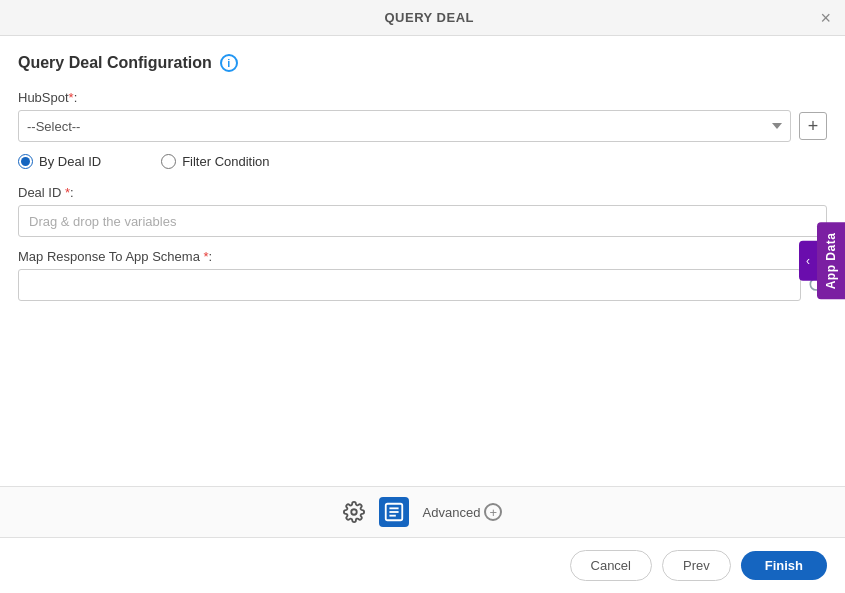 The height and width of the screenshot is (593, 845). Describe the element at coordinates (831, 262) in the screenshot. I see `app-data-tab: App Data` at that location.